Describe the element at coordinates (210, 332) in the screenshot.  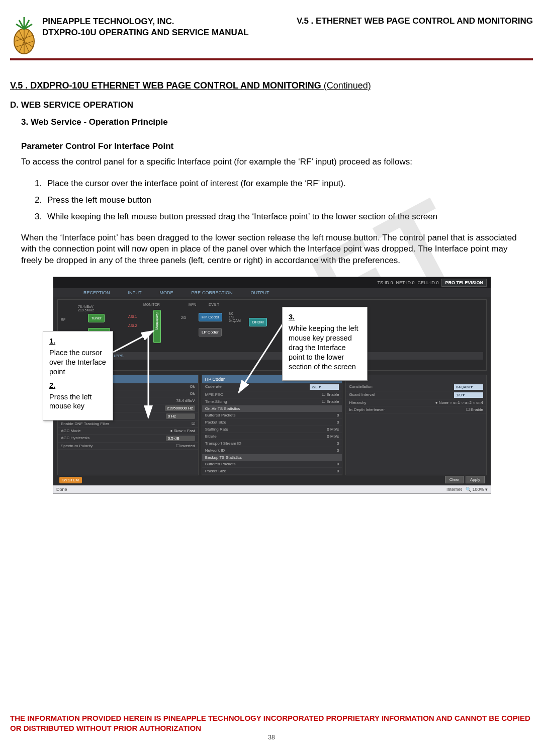
I see `lpcoder-block: LP Coder` at that location.